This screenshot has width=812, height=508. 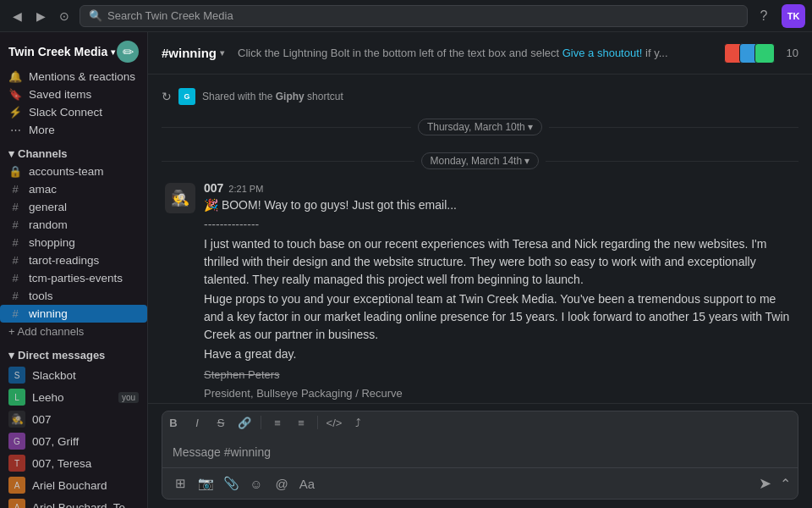 What do you see at coordinates (765, 483) in the screenshot?
I see `send-button: ➤` at bounding box center [765, 483].